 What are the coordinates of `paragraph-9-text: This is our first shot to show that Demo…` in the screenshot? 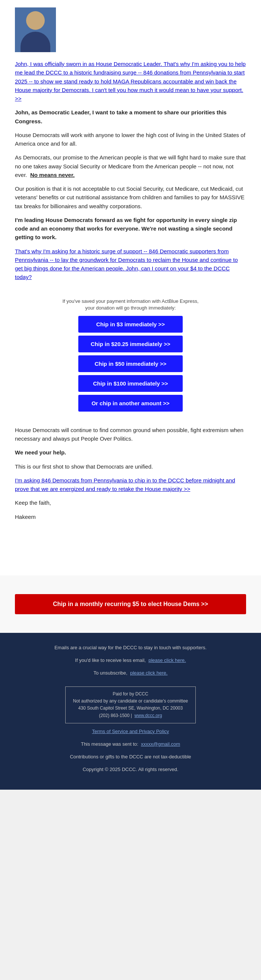 It's located at (84, 466).